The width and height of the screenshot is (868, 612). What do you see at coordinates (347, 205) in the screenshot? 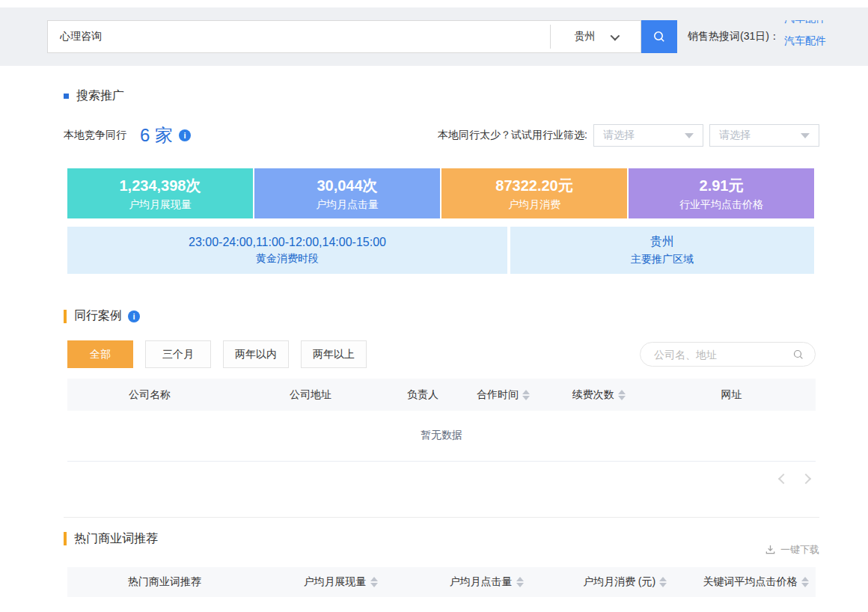
I see `stat-label: 户均月点击量` at bounding box center [347, 205].